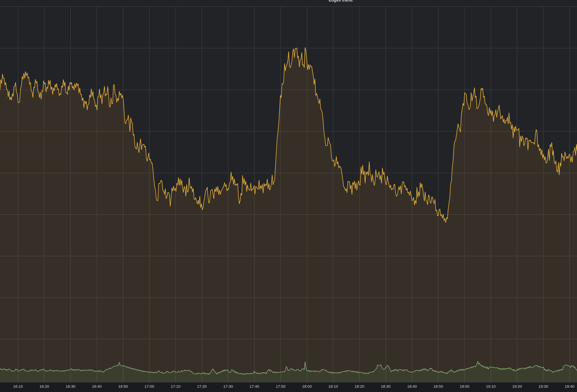 Image resolution: width=577 pixels, height=392 pixels. What do you see at coordinates (438, 387) in the screenshot?
I see `svg-text: 18:50` at bounding box center [438, 387].